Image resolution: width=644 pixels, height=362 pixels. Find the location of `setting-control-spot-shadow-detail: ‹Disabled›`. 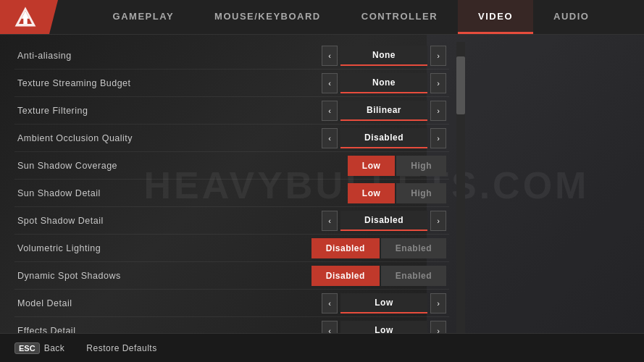

setting-control-spot-shadow-detail: ‹Disabled› is located at coordinates (384, 221).